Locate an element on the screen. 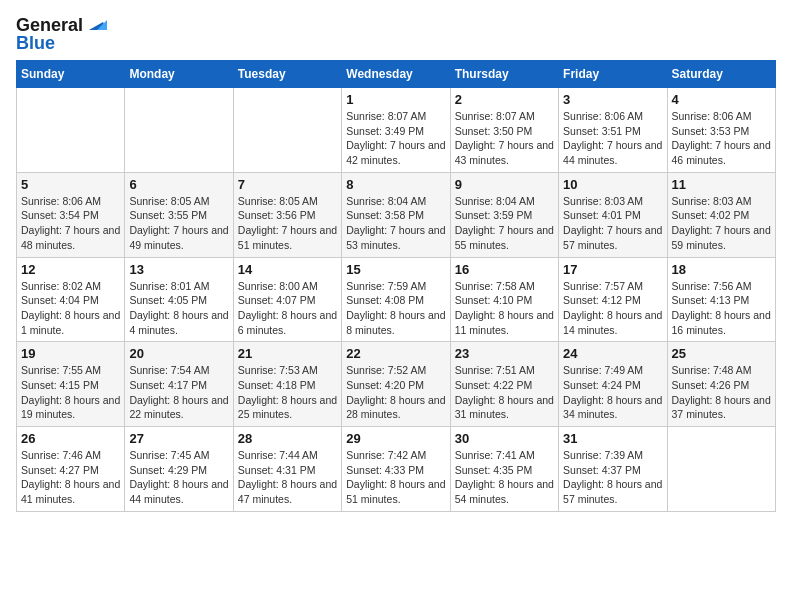 This screenshot has width=792, height=612. weekday-header-friday: Friday is located at coordinates (613, 74).